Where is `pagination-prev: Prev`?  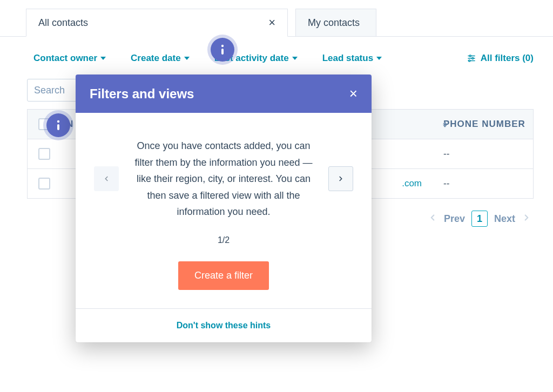
pagination-prev: Prev is located at coordinates (455, 219).